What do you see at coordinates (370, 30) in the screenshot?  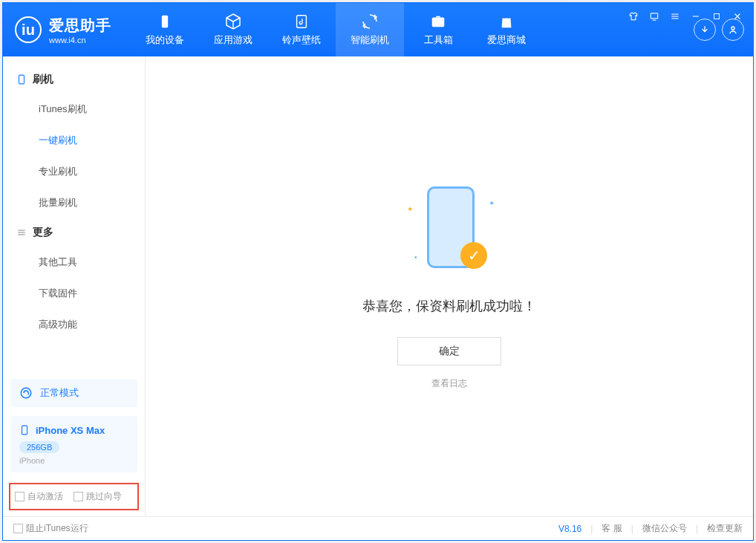 I see `nav-flash: 智能刷机` at bounding box center [370, 30].